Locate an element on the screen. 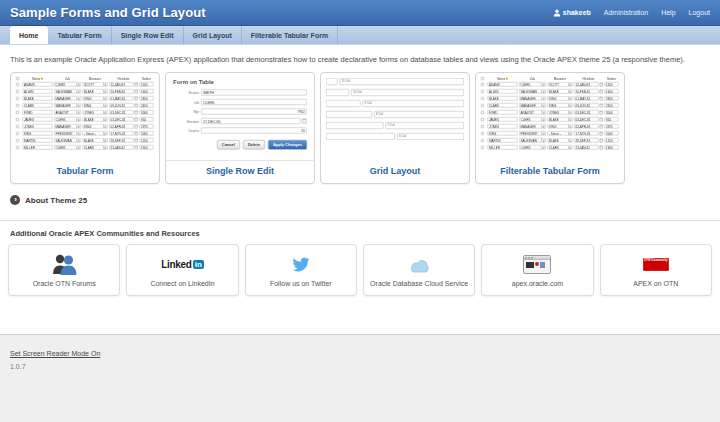 Image resolution: width=720 pixels, height=422 pixels. preview-card-title: Single Row Edit is located at coordinates (240, 172).